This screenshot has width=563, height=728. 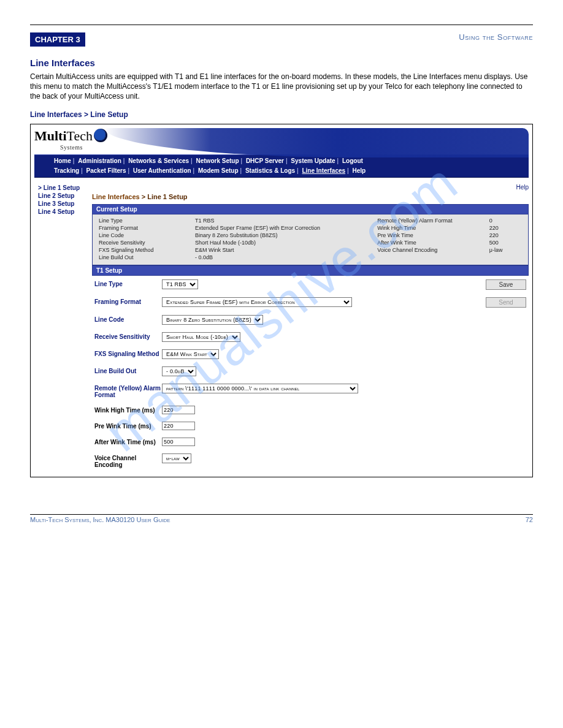 What do you see at coordinates (506, 303) in the screenshot?
I see `send-button: Send` at bounding box center [506, 303].